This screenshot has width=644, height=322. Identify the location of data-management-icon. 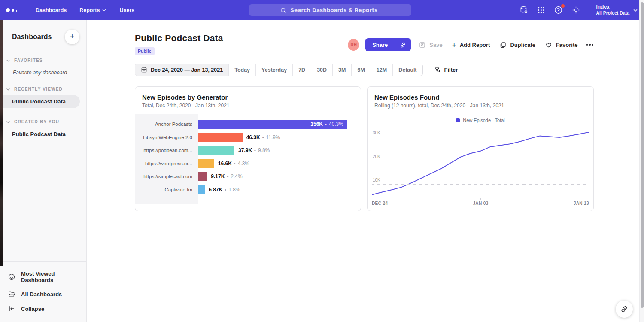
(524, 10).